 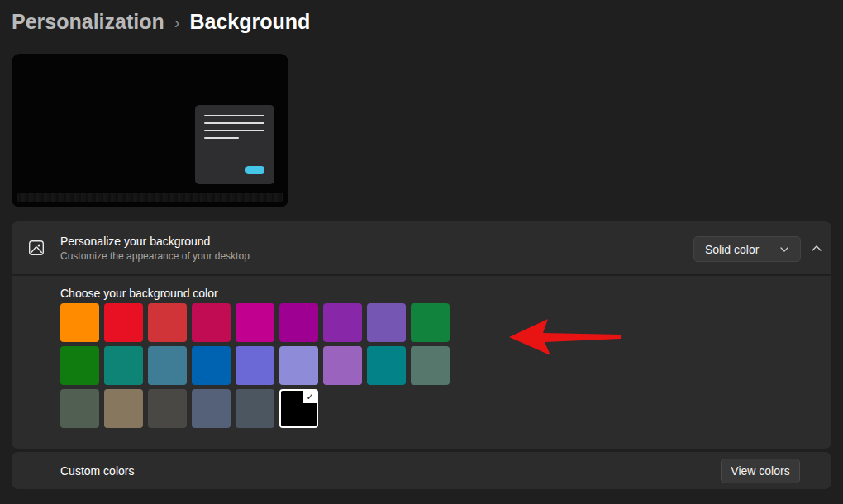 I want to click on personalize-title: Personalize your background, so click(x=155, y=241).